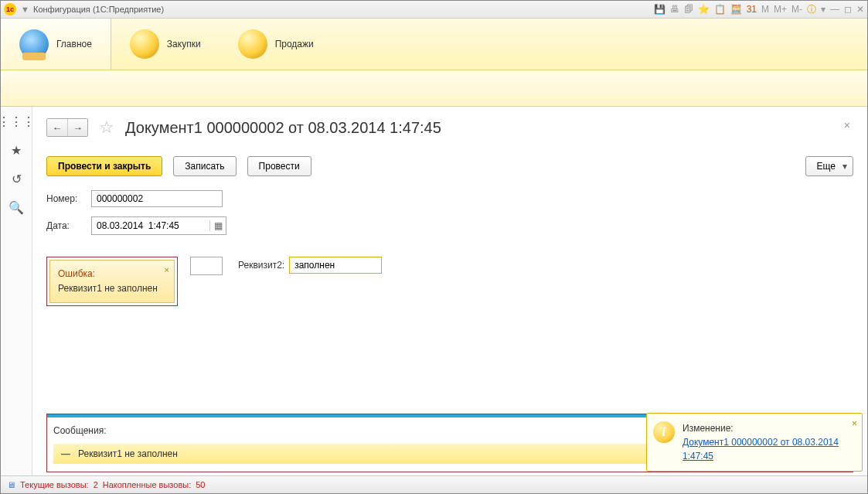  I want to click on favorite-icon: ⭐, so click(703, 9).